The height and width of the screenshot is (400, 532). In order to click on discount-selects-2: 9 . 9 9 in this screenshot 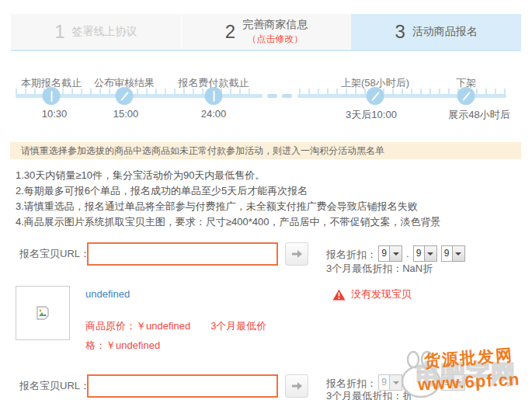, I will do `click(422, 382)`.